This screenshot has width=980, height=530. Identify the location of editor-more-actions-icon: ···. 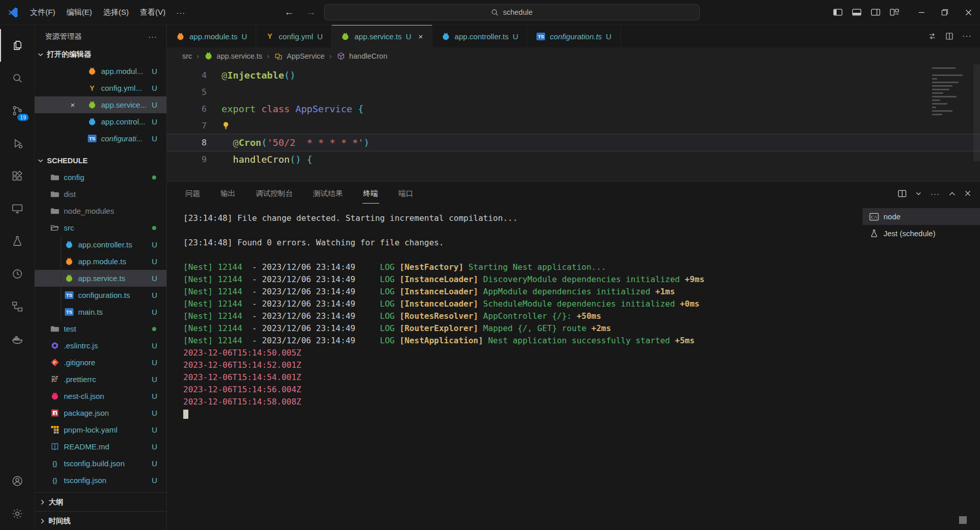
(967, 36).